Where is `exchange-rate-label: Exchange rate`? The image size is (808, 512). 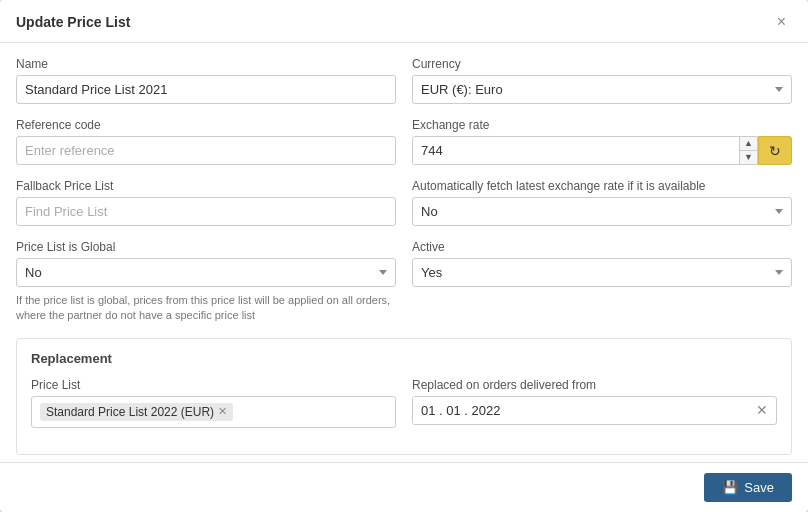
exchange-rate-label: Exchange rate is located at coordinates (602, 125).